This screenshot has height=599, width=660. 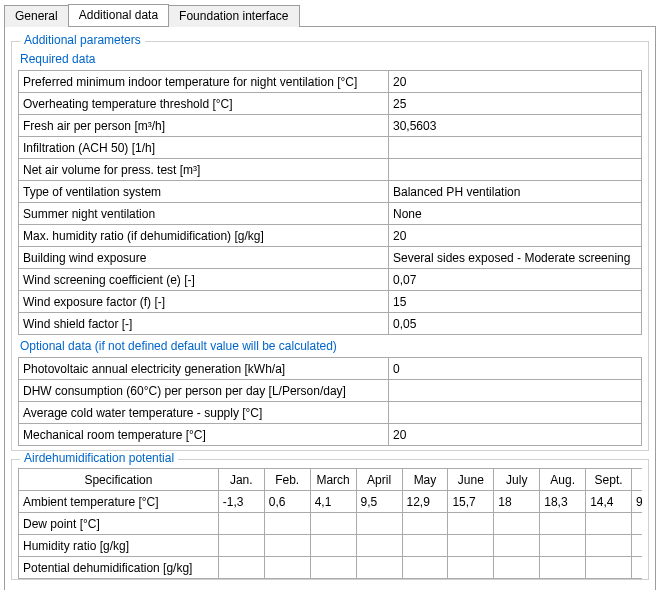 What do you see at coordinates (330, 126) in the screenshot?
I see `required-row: Fresh air per person [m³/h]` at bounding box center [330, 126].